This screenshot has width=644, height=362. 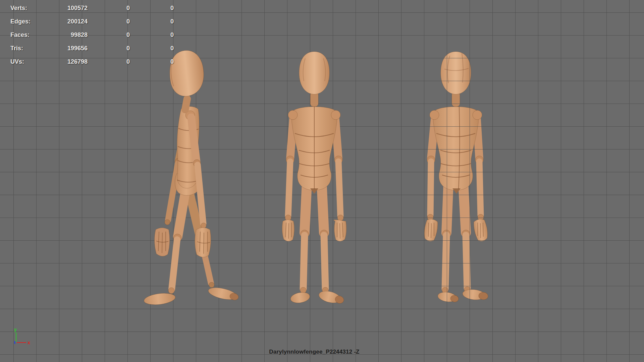 I want to click on stat-value: 199656, so click(x=66, y=48).